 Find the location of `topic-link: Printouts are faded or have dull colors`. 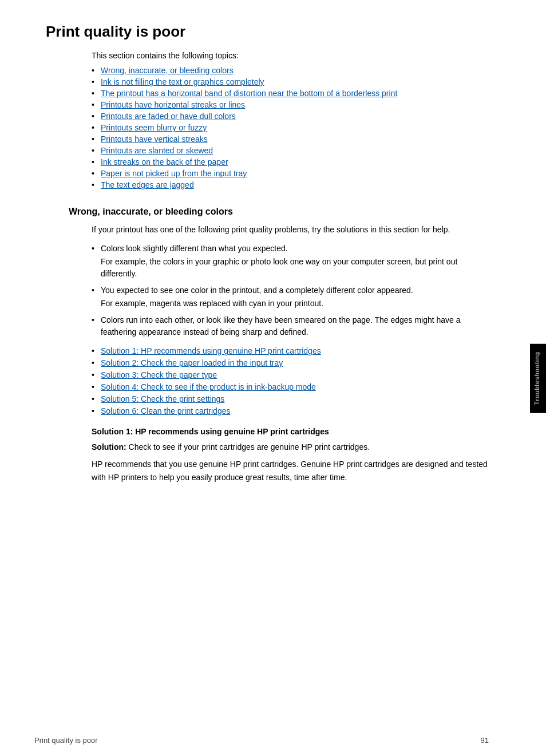

topic-link: Printouts are faded or have dull colors is located at coordinates (168, 116).